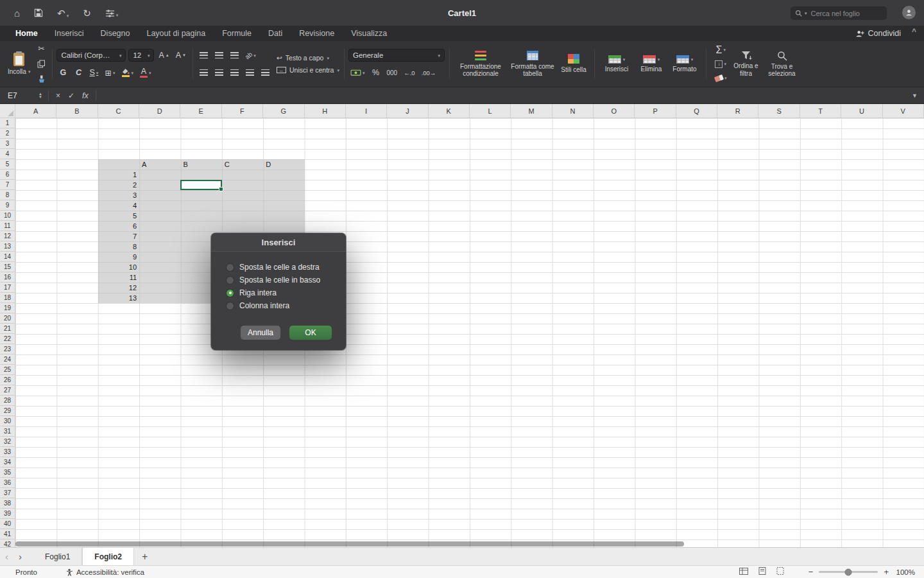 The image size is (924, 578). I want to click on zoom-out-button: −, so click(811, 572).